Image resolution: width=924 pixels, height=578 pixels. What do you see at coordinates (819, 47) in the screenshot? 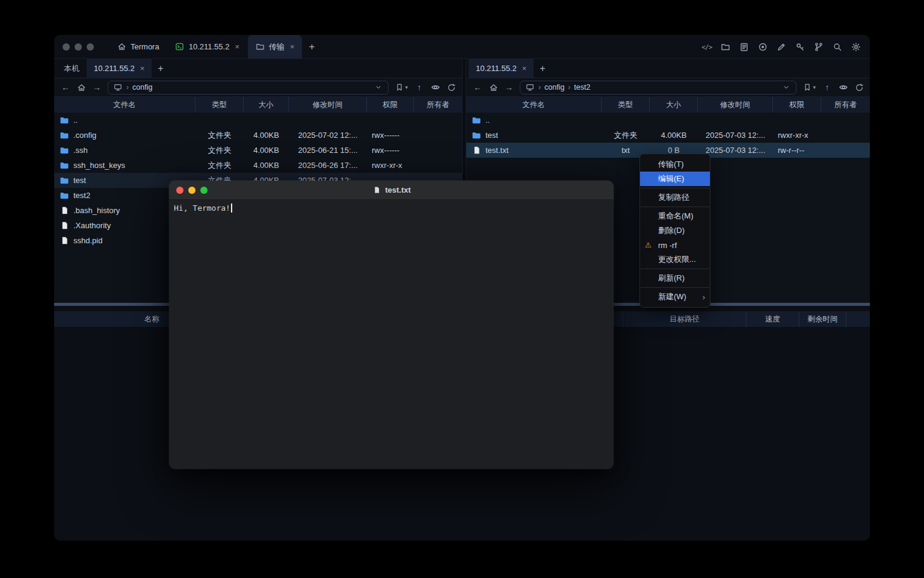
I see `branch-icon` at bounding box center [819, 47].